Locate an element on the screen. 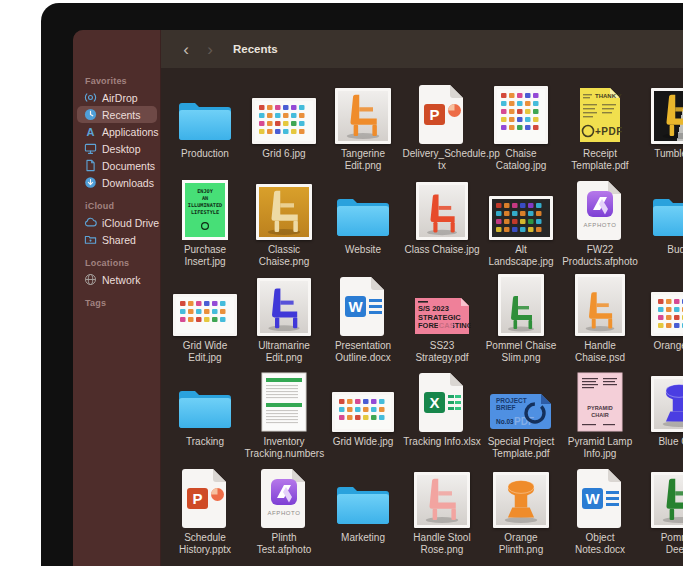 This screenshot has width=683, height=566. file-label: Schedule History.pptx is located at coordinates (206, 544).